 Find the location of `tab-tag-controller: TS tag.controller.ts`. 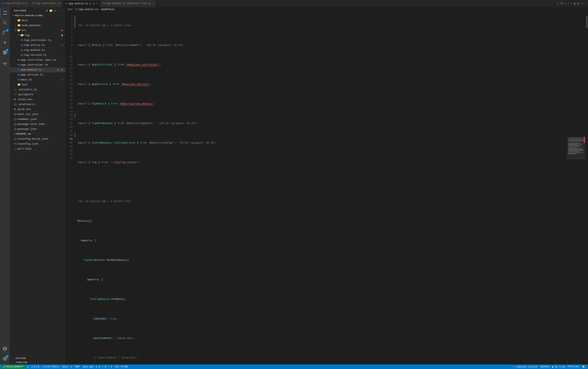

tab-tag-controller: TS tag.controller.ts is located at coordinates (46, 3).